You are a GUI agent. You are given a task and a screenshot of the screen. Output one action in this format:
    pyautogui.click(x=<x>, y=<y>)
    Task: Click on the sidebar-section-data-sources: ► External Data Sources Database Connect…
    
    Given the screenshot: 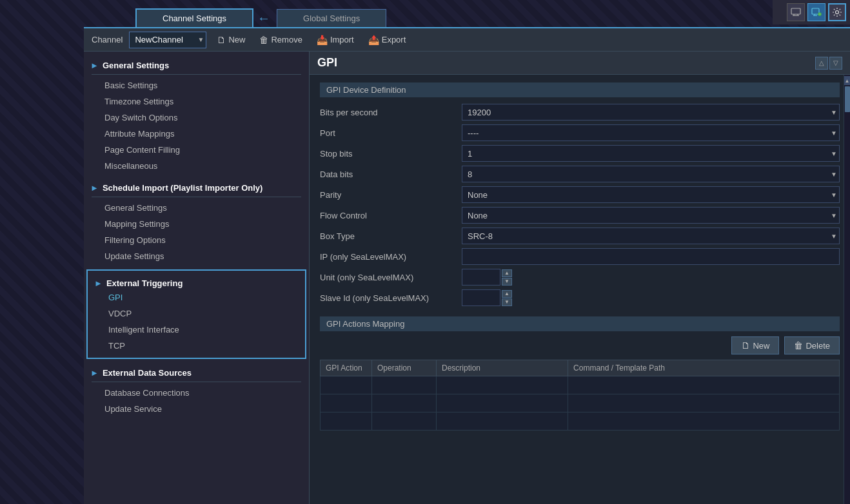 What is the action you would take?
    pyautogui.click(x=196, y=391)
    